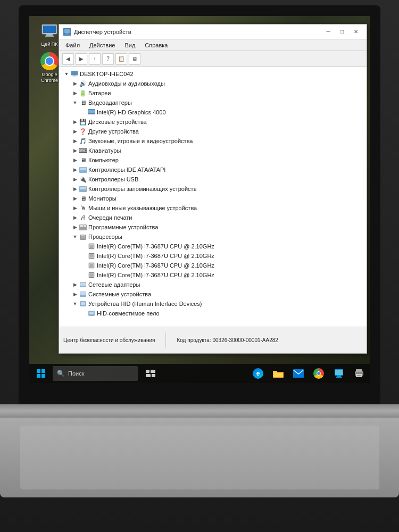  Describe the element at coordinates (342, 32) in the screenshot. I see `maximize-button: □` at that location.